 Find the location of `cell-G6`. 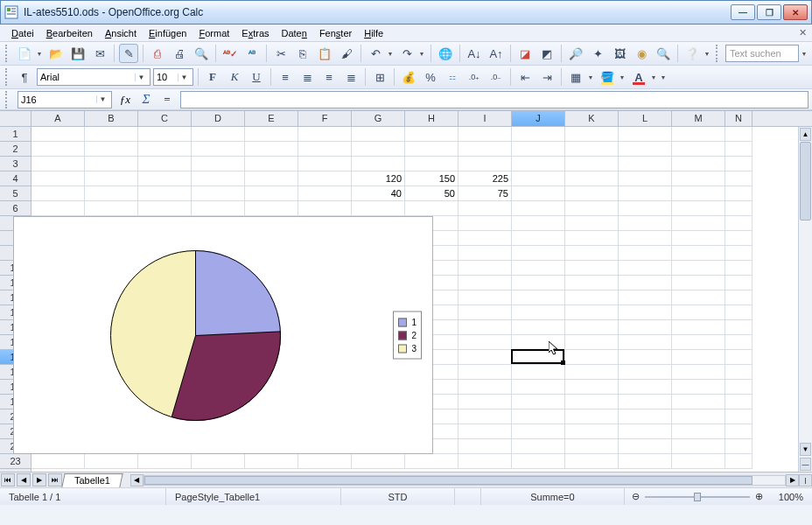

cell-G6 is located at coordinates (378, 208).